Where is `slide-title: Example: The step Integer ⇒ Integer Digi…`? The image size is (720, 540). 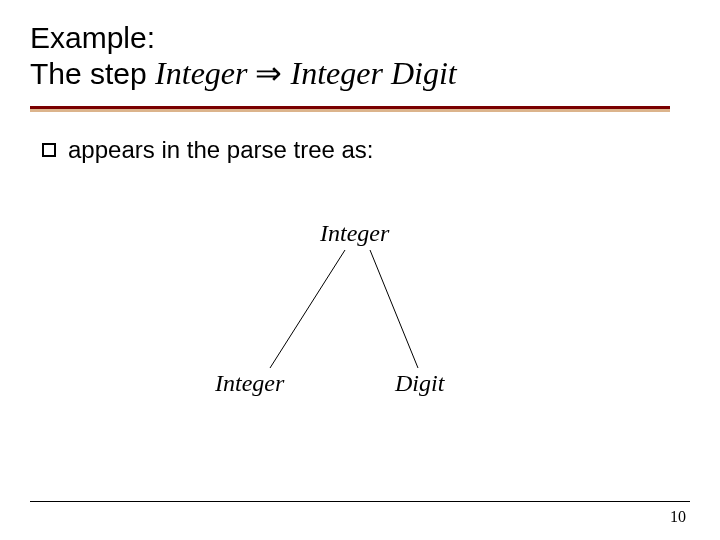 slide-title: Example: The step Integer ⇒ Integer Digi… is located at coordinates (244, 56).